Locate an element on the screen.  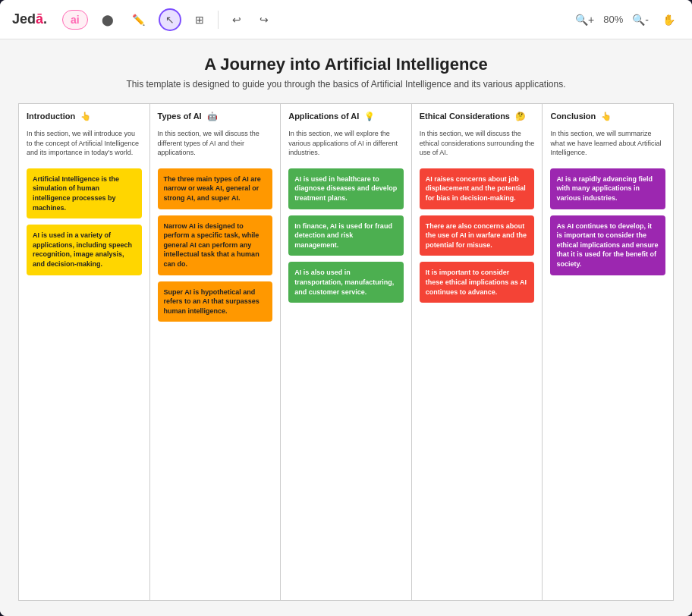
card-intro-2: AI is used in a variety of applications,… is located at coordinates (84, 250).